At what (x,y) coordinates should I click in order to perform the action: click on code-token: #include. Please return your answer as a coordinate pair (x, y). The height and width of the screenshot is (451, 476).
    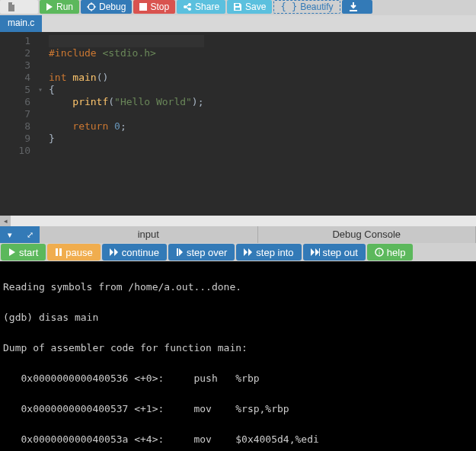
    Looking at the image, I should click on (73, 53).